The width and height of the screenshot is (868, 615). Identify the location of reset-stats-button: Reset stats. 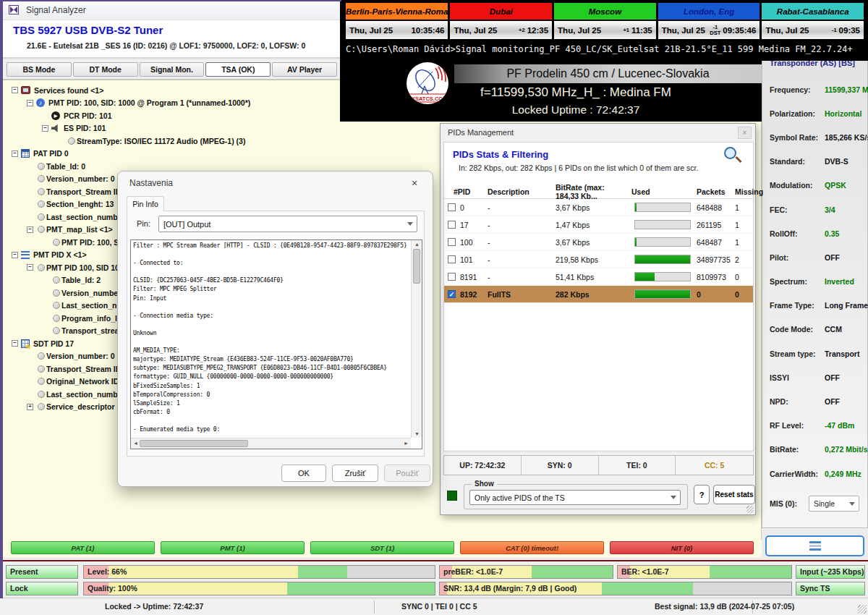
(734, 495).